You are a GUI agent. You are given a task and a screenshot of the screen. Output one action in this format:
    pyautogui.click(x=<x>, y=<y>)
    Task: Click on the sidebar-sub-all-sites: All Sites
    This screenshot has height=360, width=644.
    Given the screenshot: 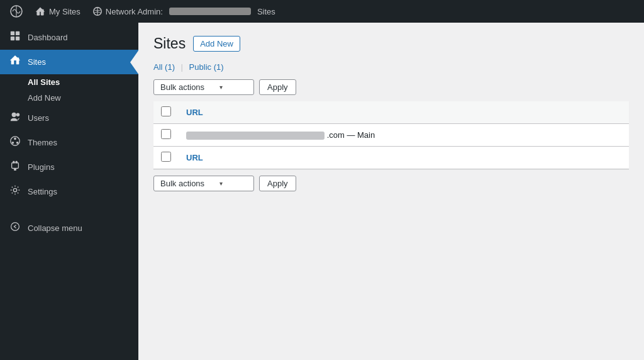 What is the action you would take?
    pyautogui.click(x=83, y=82)
    